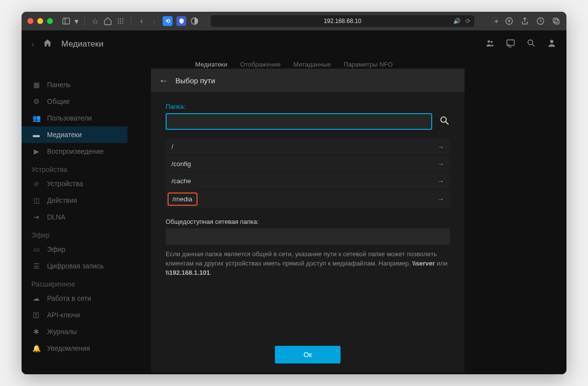 The width and height of the screenshot is (588, 386). What do you see at coordinates (74, 249) in the screenshot?
I see `sidebar-item-live: ▭Эфир` at bounding box center [74, 249].